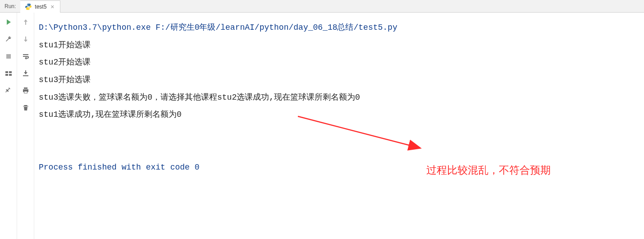 This screenshot has width=644, height=239. I want to click on close-icon: ×, so click(52, 7).